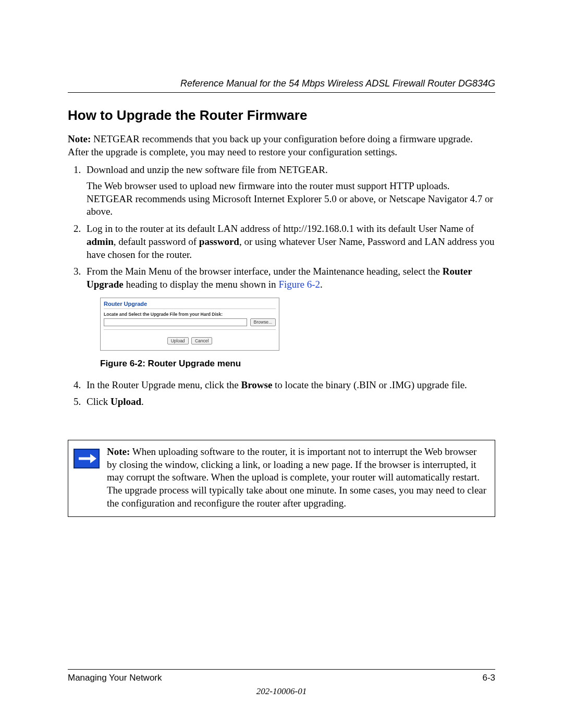 This screenshot has height=728, width=563. I want to click on step-4-bold: Browse, so click(257, 385).